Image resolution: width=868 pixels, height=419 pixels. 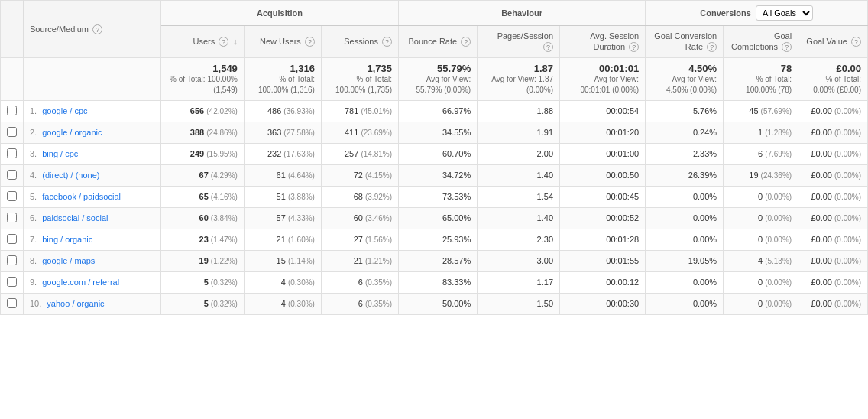 What do you see at coordinates (67, 239) in the screenshot?
I see `row-source-link: bing / organic` at bounding box center [67, 239].